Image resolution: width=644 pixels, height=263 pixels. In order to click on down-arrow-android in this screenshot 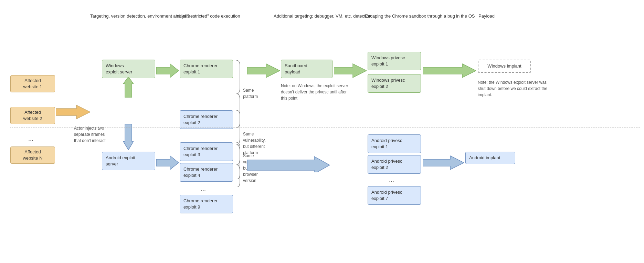, I will do `click(128, 137)`.